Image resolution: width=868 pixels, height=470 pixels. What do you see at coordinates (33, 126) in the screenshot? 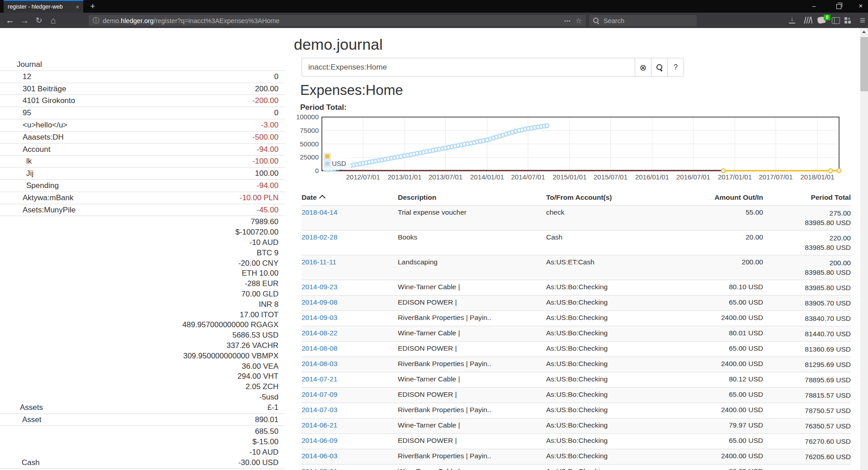
I see `account-link: <u>hello</u>` at bounding box center [33, 126].